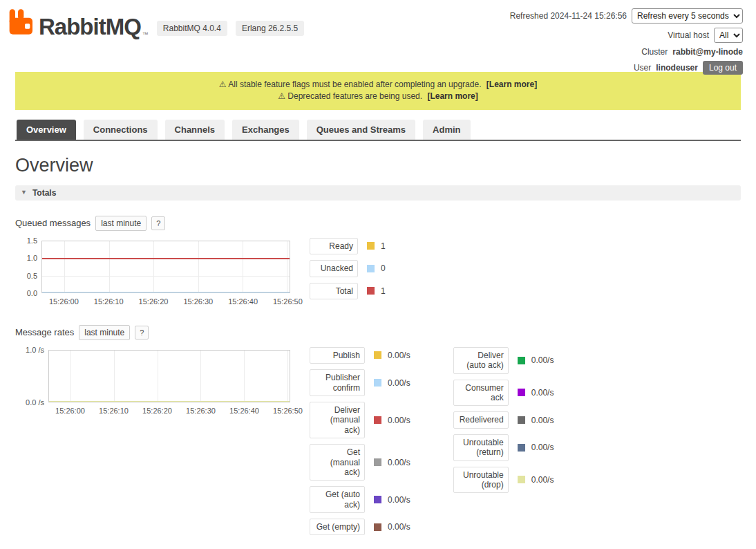 Image resolution: width=756 pixels, height=549 pixels. Describe the element at coordinates (504, 361) in the screenshot. I see `legend-row-deliver-auto-ack: Deliver (auto ack) 0.00/s` at that location.